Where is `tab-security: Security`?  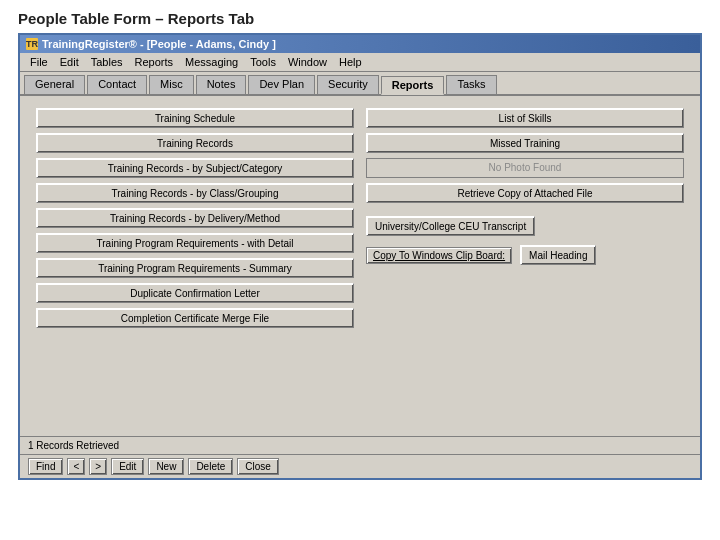
tab-security: Security is located at coordinates (348, 84).